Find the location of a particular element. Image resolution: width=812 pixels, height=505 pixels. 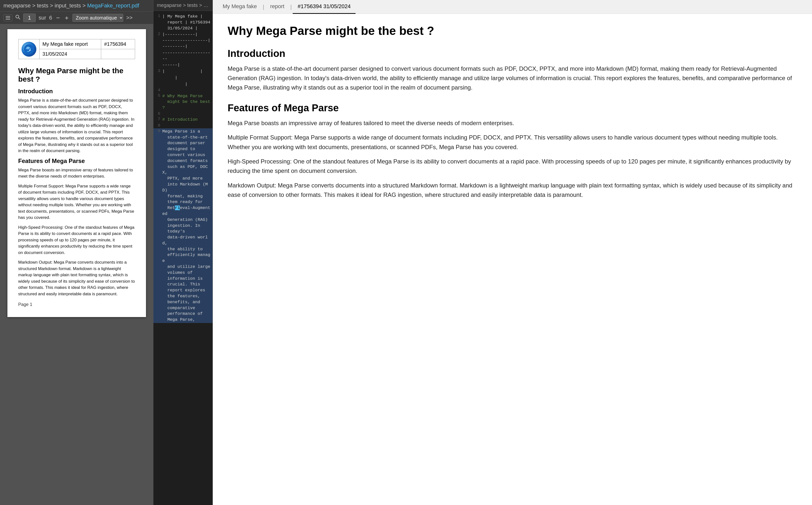

line-number: 3 is located at coordinates (158, 71).